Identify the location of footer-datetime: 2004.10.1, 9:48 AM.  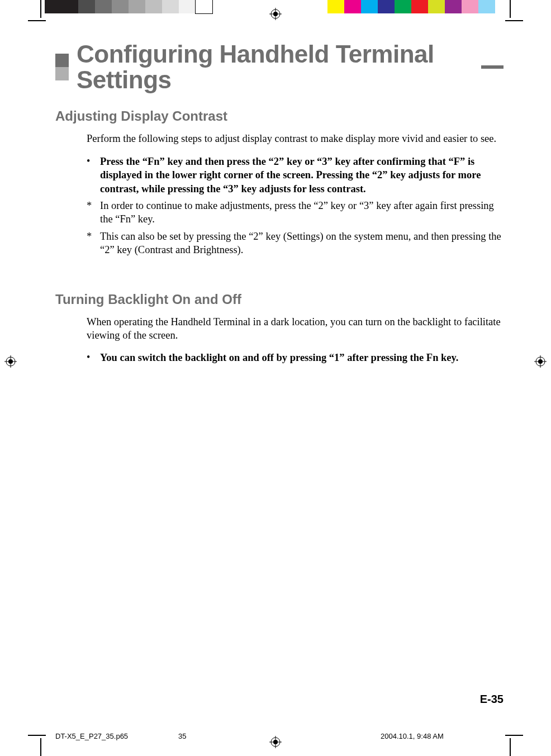
(442, 736).